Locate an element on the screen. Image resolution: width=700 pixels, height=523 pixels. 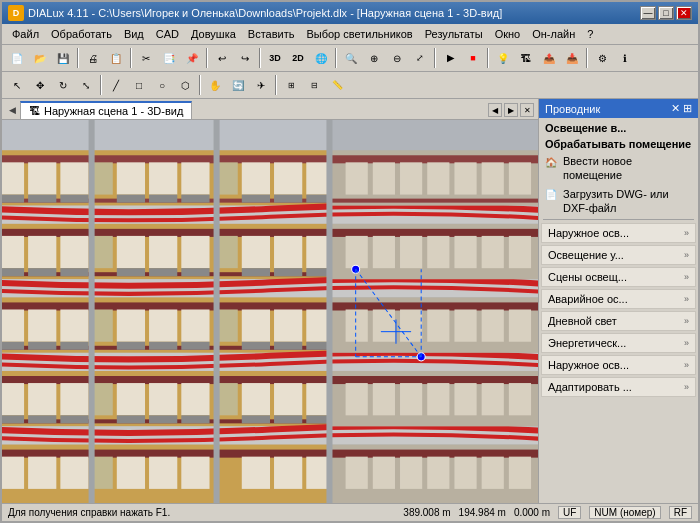
menu-file: Файл is located at coordinates (26, 34).